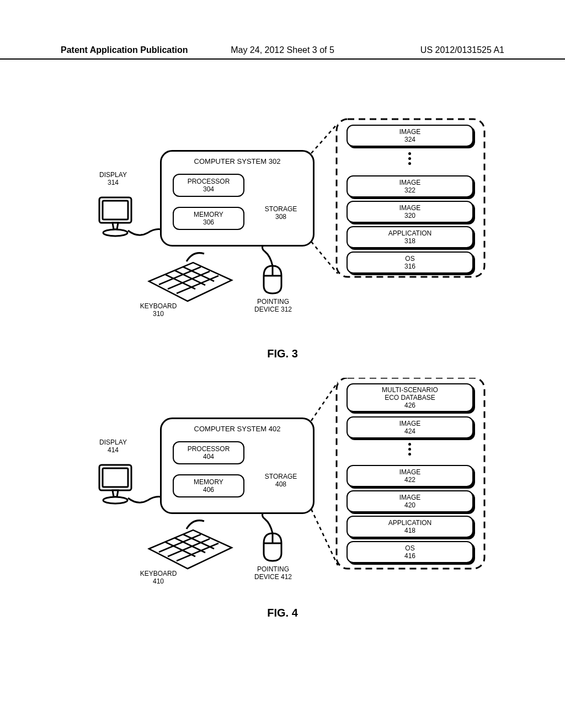 This screenshot has width=565, height=728. What do you see at coordinates (113, 447) in the screenshot?
I see `display-label: DISPLAY414` at bounding box center [113, 447].